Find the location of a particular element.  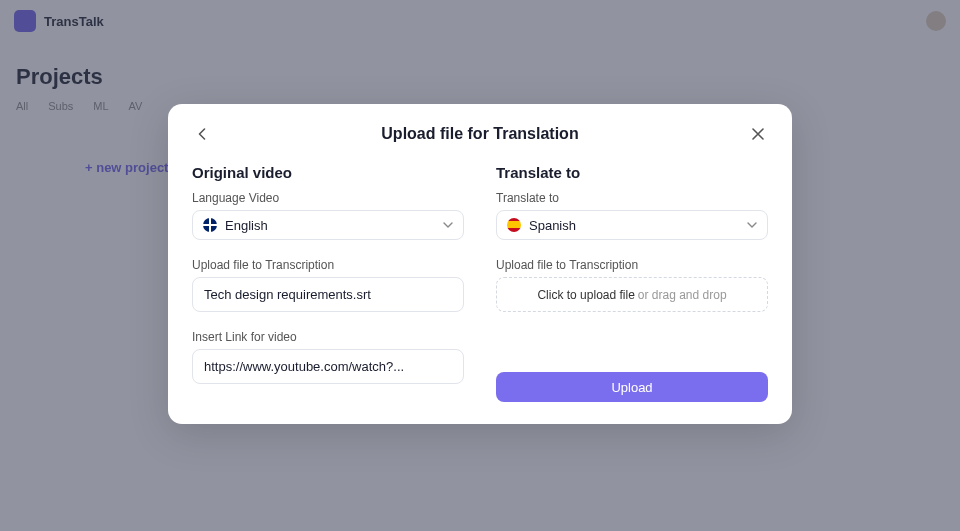

video-link-input: https://www.youtube.com/watch?... is located at coordinates (328, 366).